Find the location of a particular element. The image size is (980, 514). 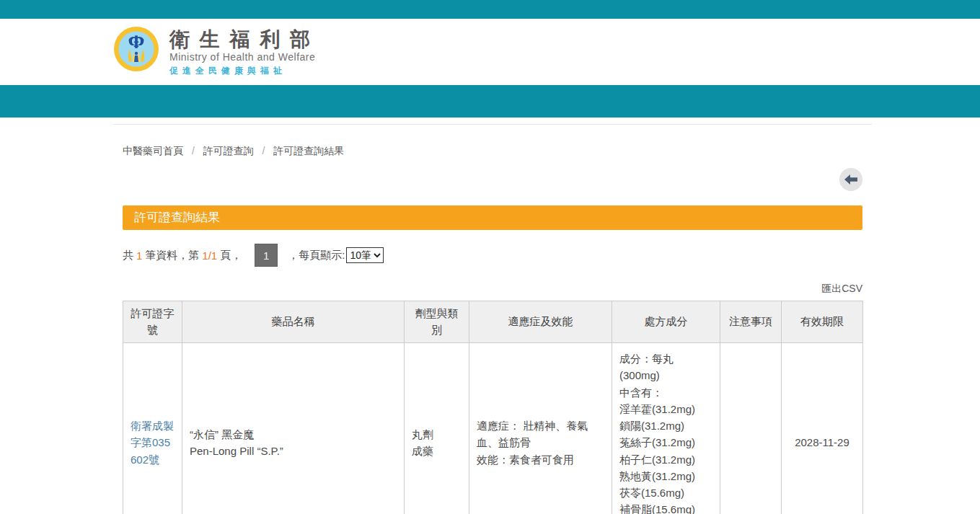

site-header: 衛 生 福 利 部 Ministry of Health and Welfare… is located at coordinates (490, 52).